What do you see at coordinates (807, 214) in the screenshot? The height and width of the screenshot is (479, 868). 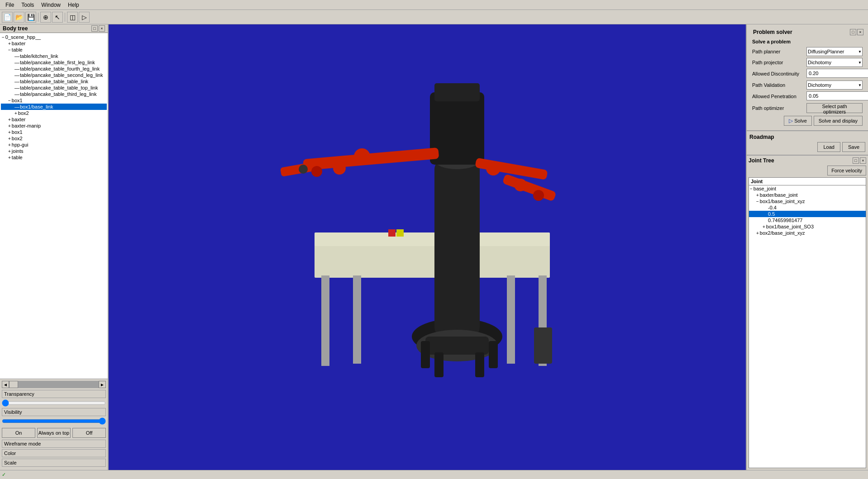 I see `joint-item-4: 0.5` at bounding box center [807, 214].